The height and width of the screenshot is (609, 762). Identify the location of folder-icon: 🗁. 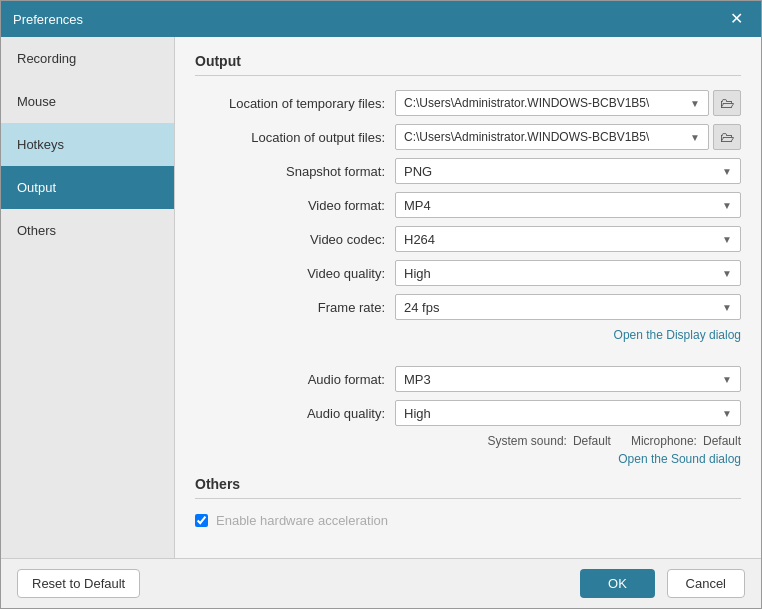
(727, 103).